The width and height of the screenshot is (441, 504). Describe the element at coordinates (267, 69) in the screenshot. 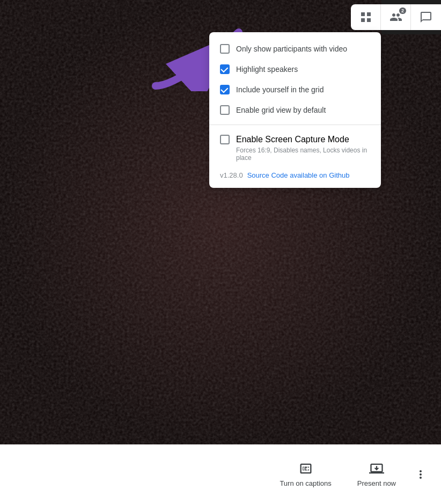

I see `menu-label-highlight: Highlight speakers` at that location.